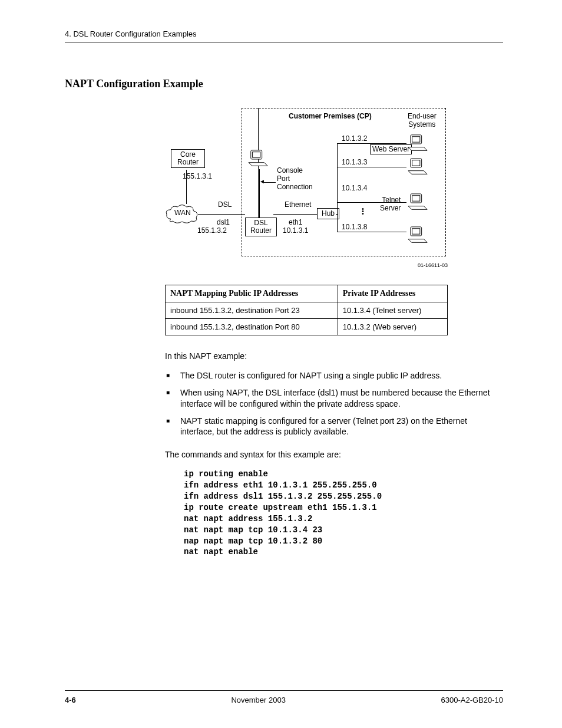 Image resolution: width=562 pixels, height=728 pixels. Describe the element at coordinates (372, 167) in the screenshot. I see `line-hub-pc2` at that location.